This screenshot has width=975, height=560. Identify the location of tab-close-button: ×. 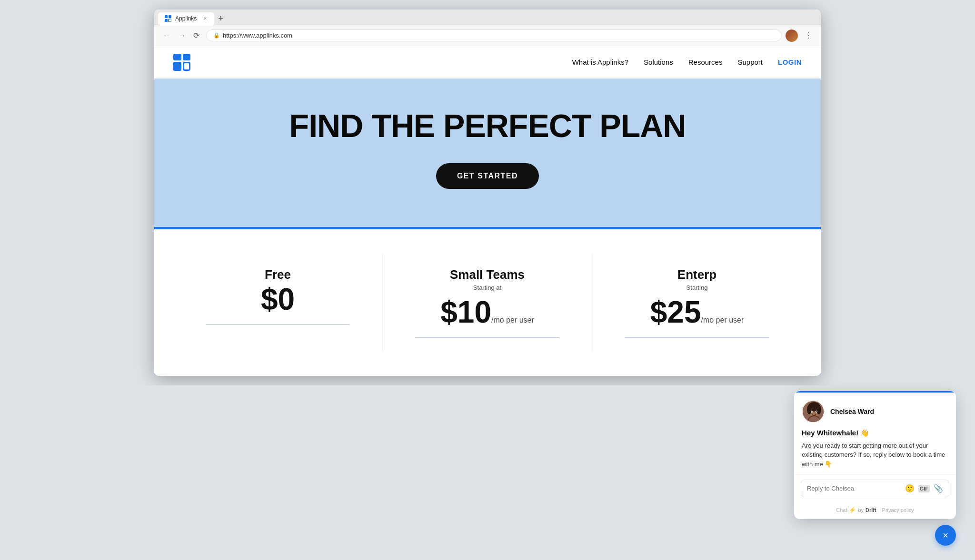
(205, 19).